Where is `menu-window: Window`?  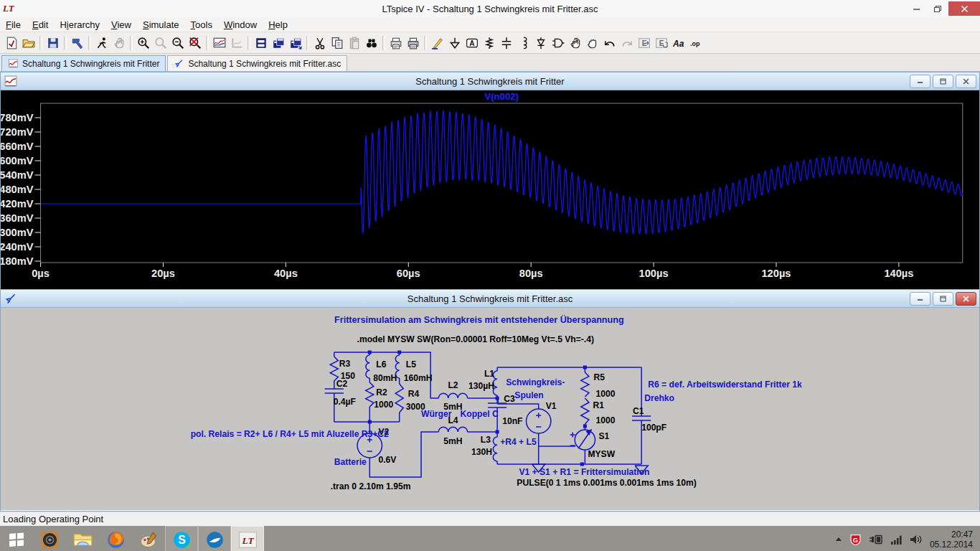 menu-window: Window is located at coordinates (240, 24).